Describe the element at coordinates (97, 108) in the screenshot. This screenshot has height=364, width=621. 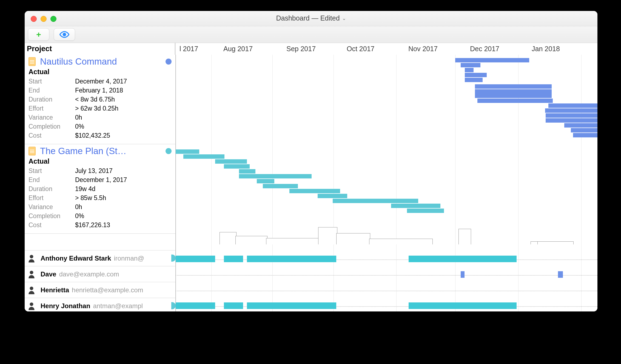
I see `field-value: > 62w 3d 0.25h` at that location.